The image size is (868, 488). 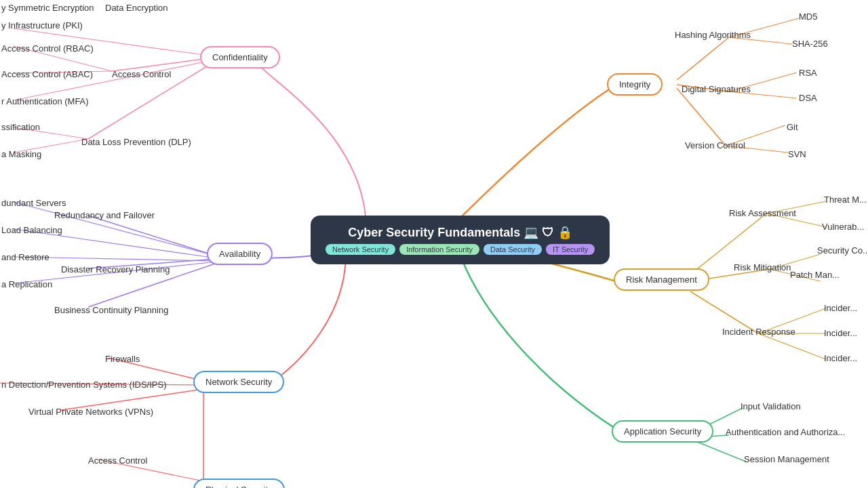 What do you see at coordinates (663, 431) in the screenshot?
I see `application-security-label: Application Security` at bounding box center [663, 431].